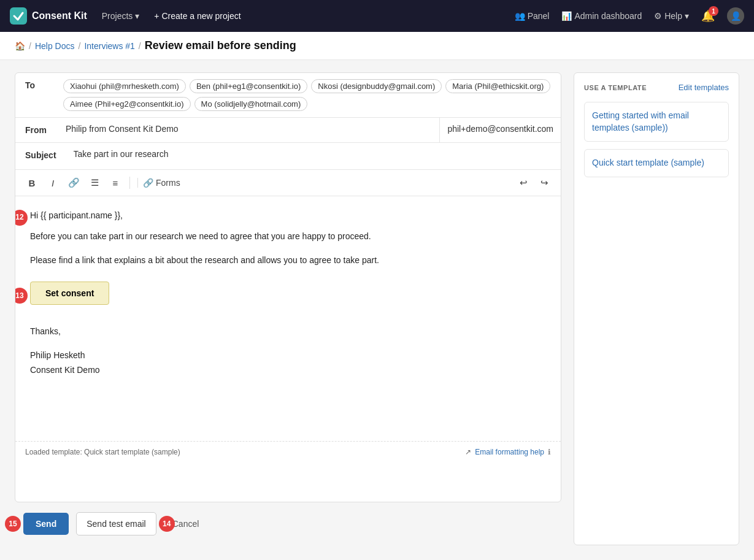 The image size is (754, 560). Describe the element at coordinates (601, 16) in the screenshot. I see `nav-admin: 📊 Admin dashboard` at that location.